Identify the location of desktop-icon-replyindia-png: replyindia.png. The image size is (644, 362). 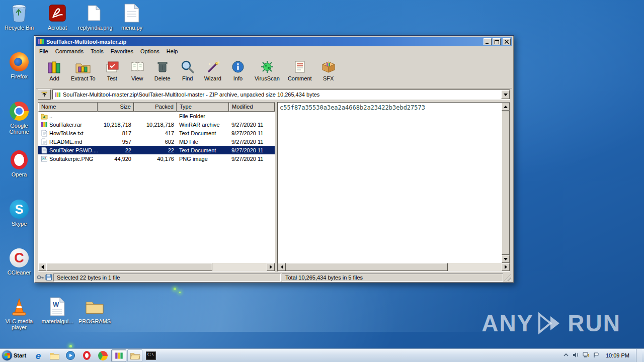
(94, 17).